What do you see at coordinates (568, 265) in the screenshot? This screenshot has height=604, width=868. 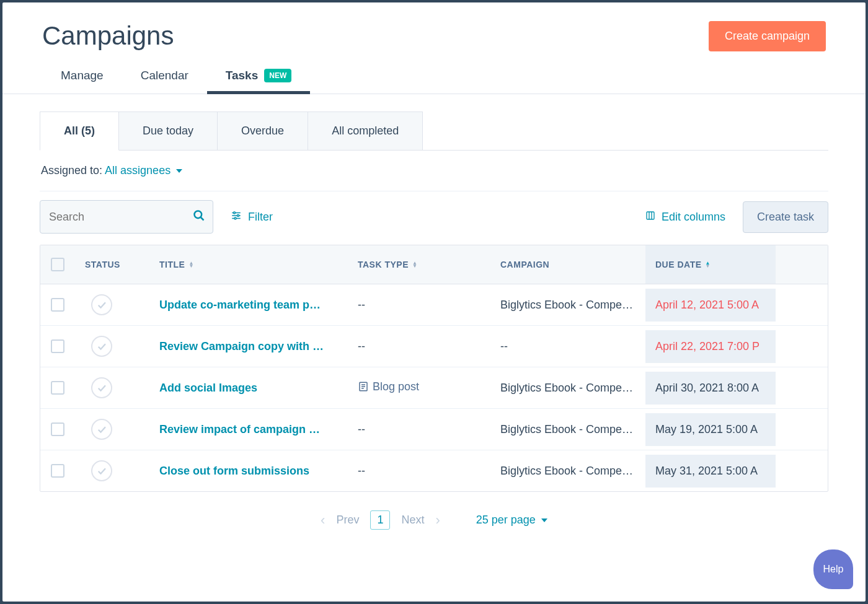 I see `col-campaign: CAMPAIGN` at bounding box center [568, 265].